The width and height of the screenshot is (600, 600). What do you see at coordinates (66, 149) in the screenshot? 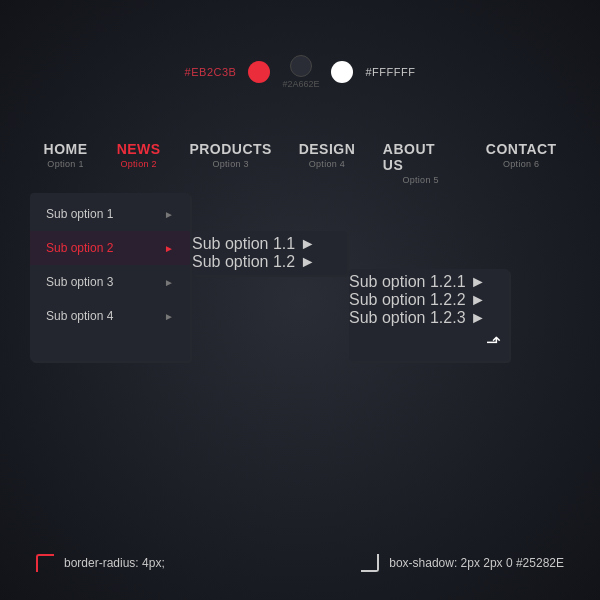
I see `nav-label-home: HOME` at bounding box center [66, 149].